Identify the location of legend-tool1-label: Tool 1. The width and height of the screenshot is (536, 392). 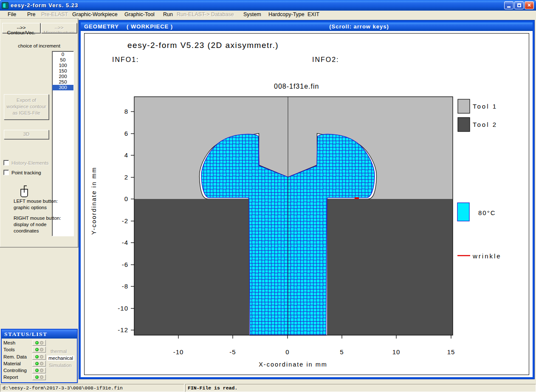
(485, 106).